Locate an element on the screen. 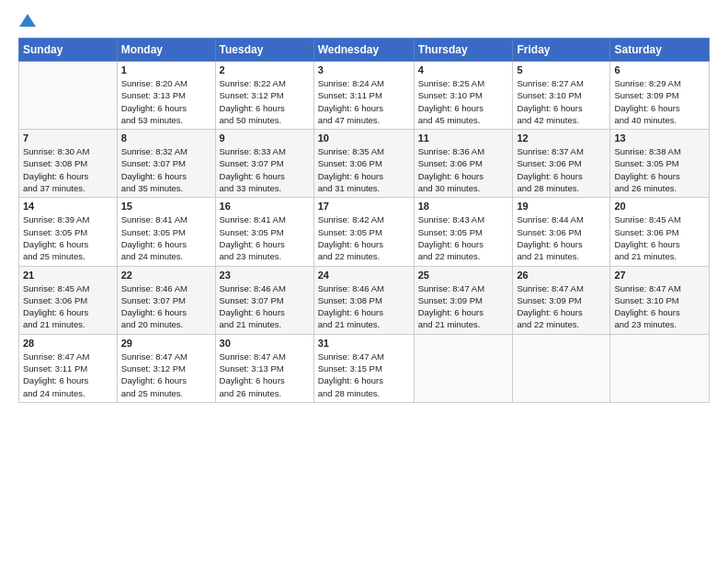 This screenshot has height=563, width=728. day-info: Sunrise: 8:47 AMSunset: 3:11 PMDaylight:… is located at coordinates (68, 375).